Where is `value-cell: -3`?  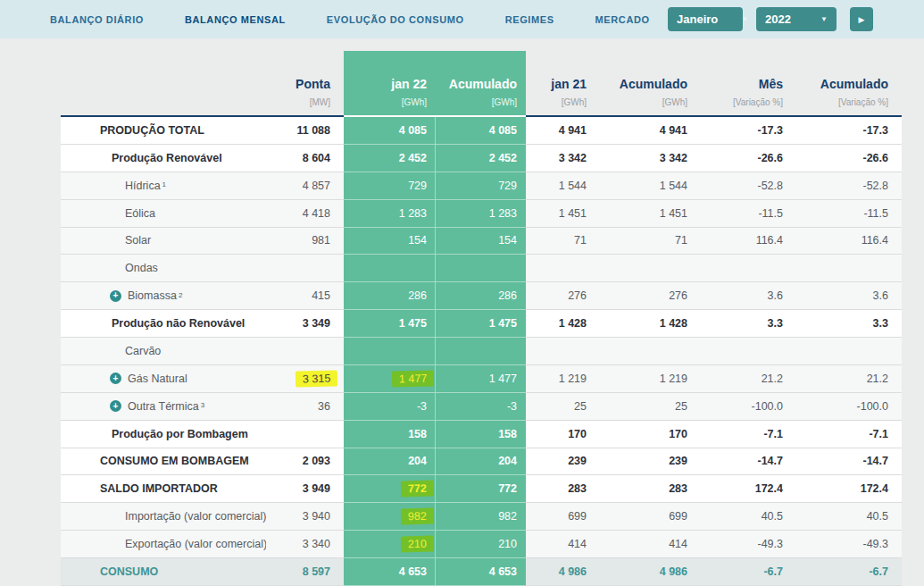 value-cell: -3 is located at coordinates (480, 407).